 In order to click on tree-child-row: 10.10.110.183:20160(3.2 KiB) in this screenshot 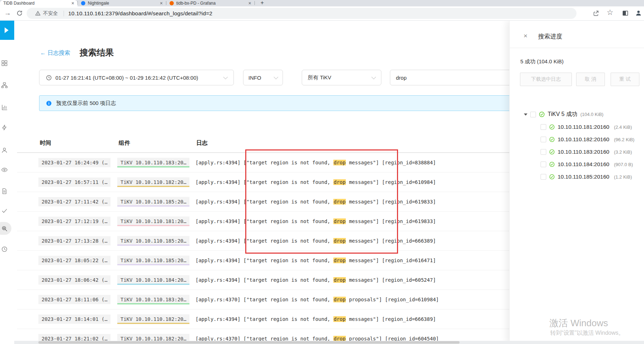, I will do `click(586, 152)`.